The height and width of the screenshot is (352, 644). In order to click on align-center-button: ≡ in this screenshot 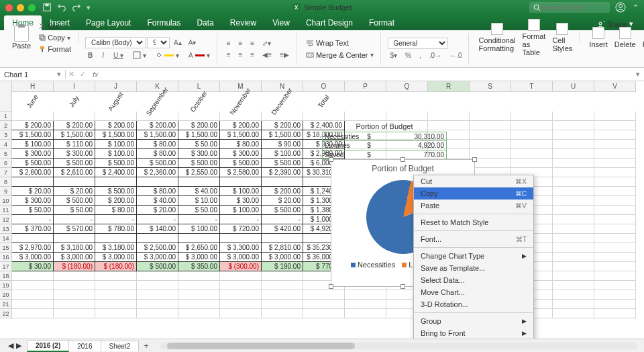, I will do `click(241, 55)`.